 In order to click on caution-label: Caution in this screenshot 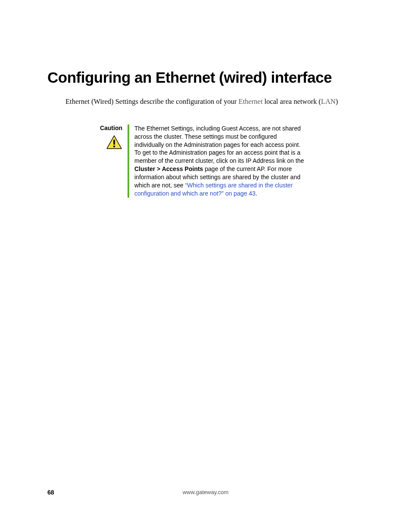, I will do `click(106, 128)`.